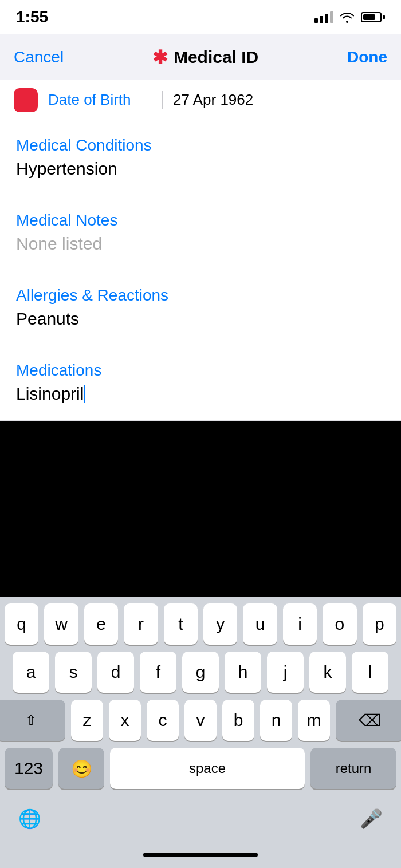 The height and width of the screenshot is (868, 401). Describe the element at coordinates (200, 244) in the screenshot. I see `medical-notes-value: None listed` at that location.